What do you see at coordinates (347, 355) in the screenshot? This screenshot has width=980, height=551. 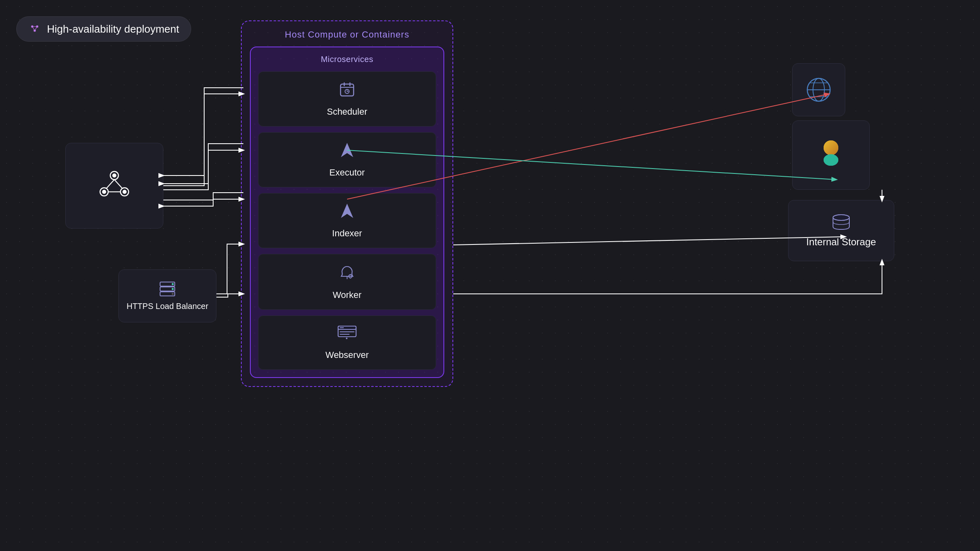 I see `webserver-label: Webserver` at bounding box center [347, 355].